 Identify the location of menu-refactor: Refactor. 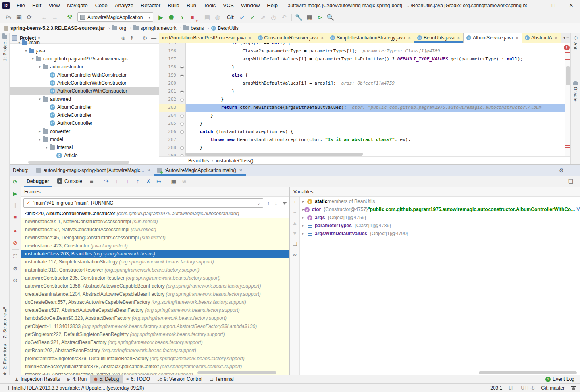
(151, 6).